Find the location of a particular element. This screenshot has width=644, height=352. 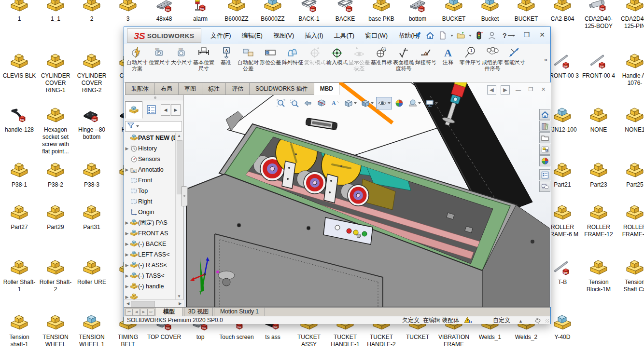

desktop-icon-tension-shaft-ca: Tension Shaft Ca is located at coordinates (630, 276).